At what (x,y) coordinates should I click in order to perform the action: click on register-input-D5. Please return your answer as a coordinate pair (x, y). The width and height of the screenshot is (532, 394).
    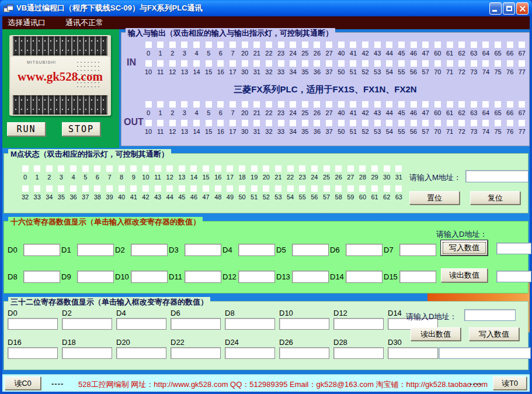
    Looking at the image, I should click on (311, 250).